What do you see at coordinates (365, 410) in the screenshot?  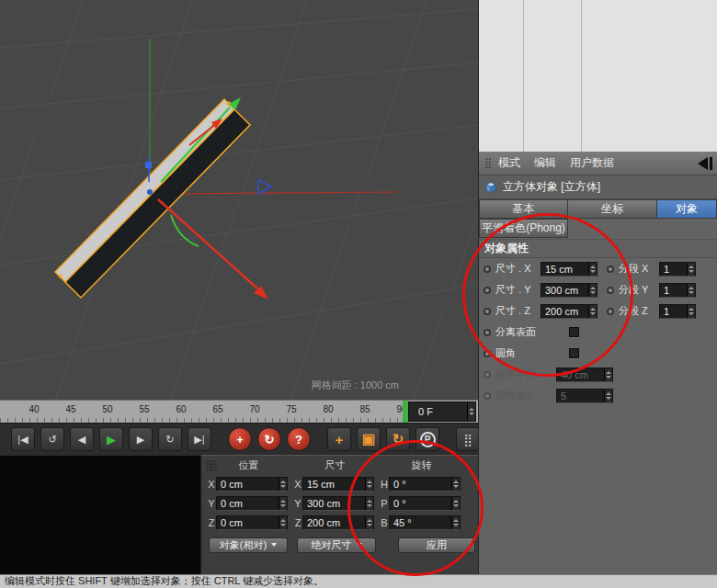 I see `ruler-tick: 85` at bounding box center [365, 410].